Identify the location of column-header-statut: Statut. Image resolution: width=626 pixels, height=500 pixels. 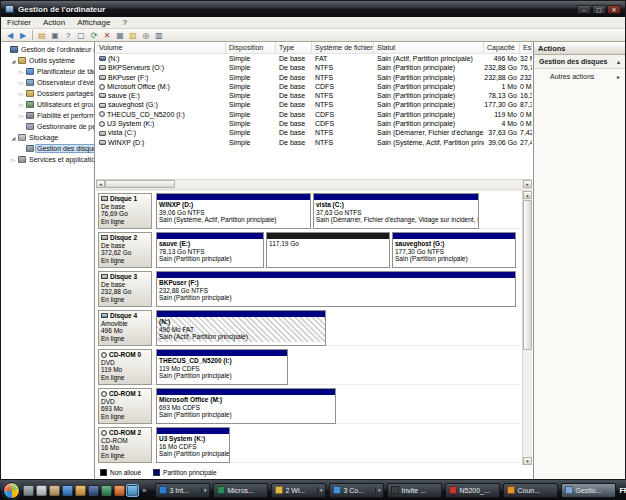
(429, 48).